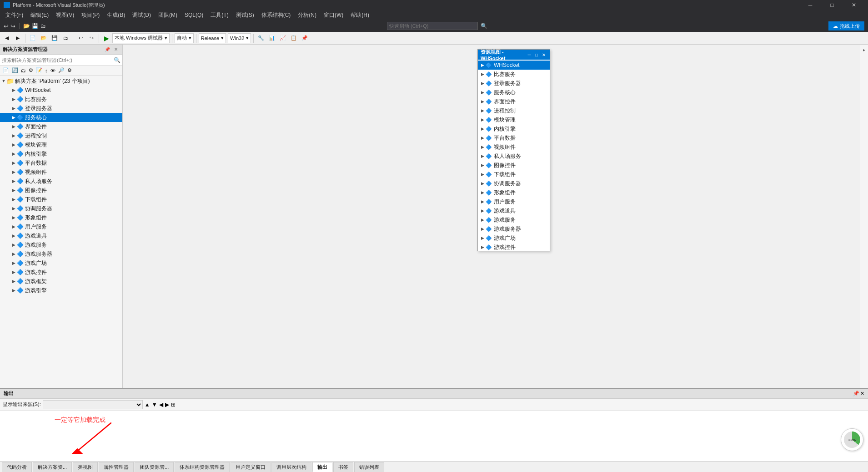 This screenshot has height=472, width=868. I want to click on show-all-files-button: 📄, so click(6, 70).